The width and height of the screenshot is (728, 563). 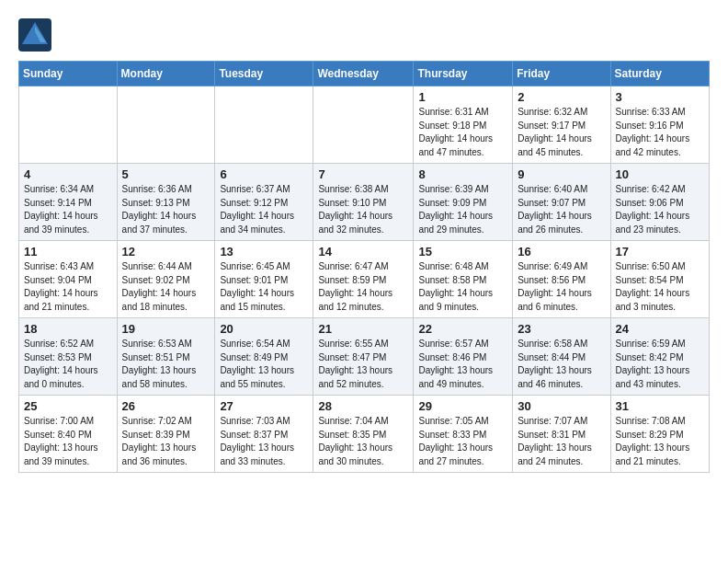 I want to click on calendar-cell: 18Sunrise: 6:52 AM Sunset: 8:53 PM Dayli…, so click(x=68, y=357).